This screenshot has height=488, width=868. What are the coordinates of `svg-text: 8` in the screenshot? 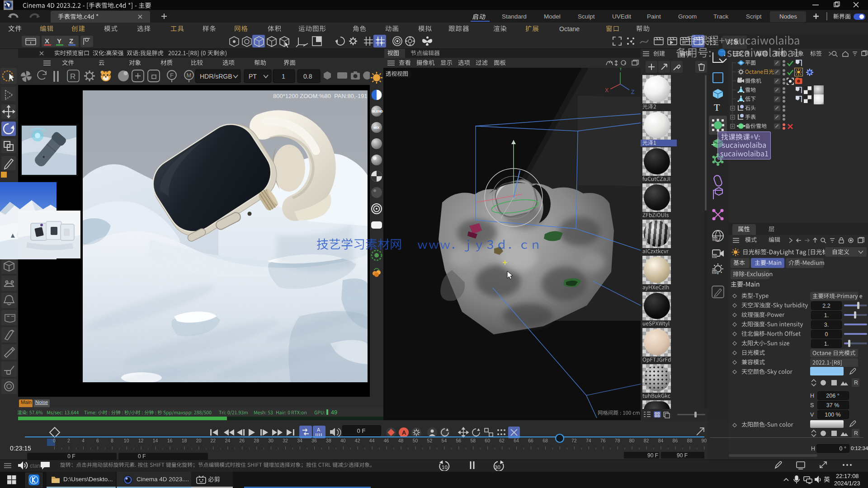 It's located at (112, 441).